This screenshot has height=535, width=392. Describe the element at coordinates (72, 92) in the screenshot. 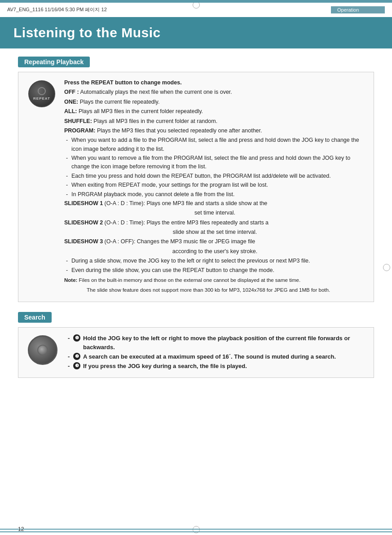

I see `off-label: OFF :` at that location.